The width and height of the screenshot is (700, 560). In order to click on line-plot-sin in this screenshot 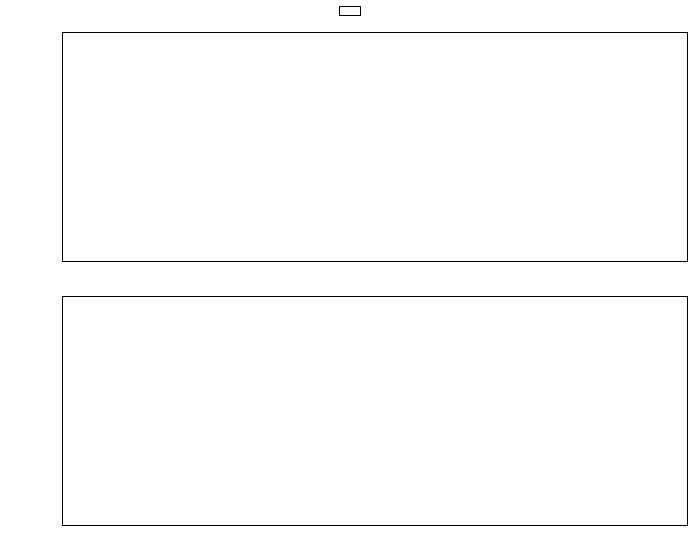, I will do `click(212, 107)`.